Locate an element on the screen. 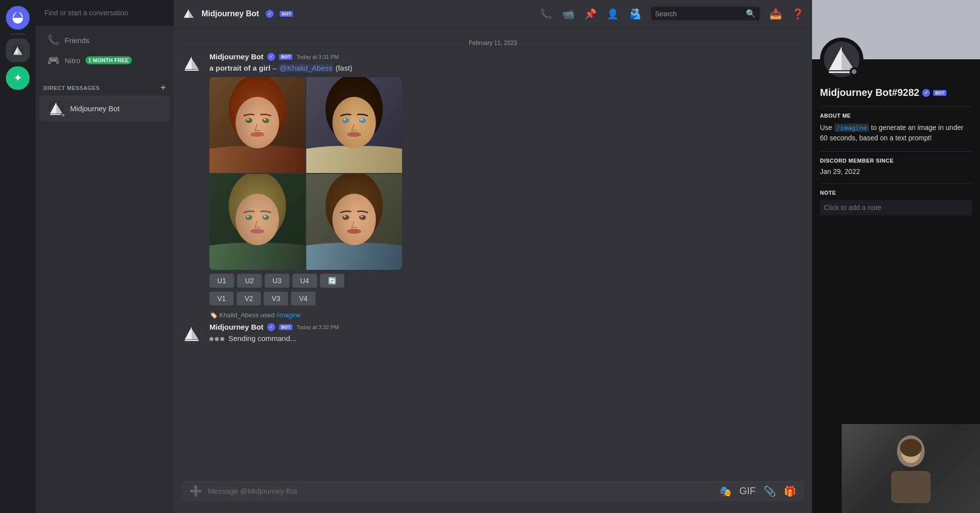  msg-extra: (fast) is located at coordinates (344, 68).